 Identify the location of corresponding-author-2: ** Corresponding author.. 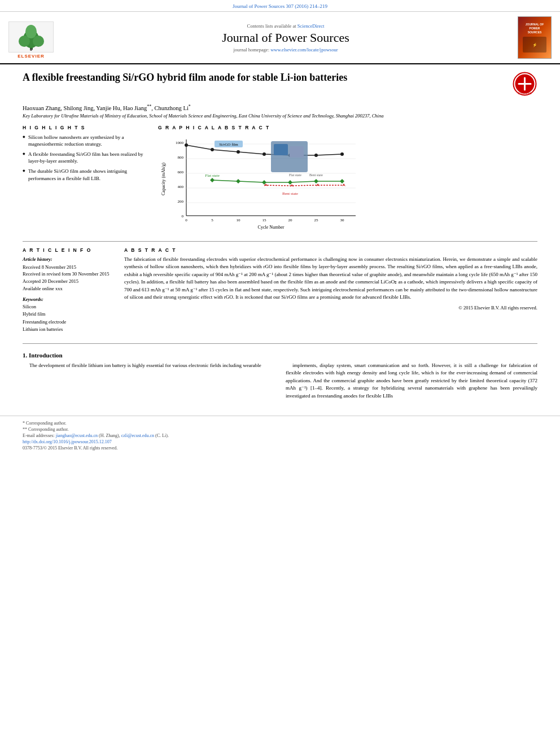
(280, 429).